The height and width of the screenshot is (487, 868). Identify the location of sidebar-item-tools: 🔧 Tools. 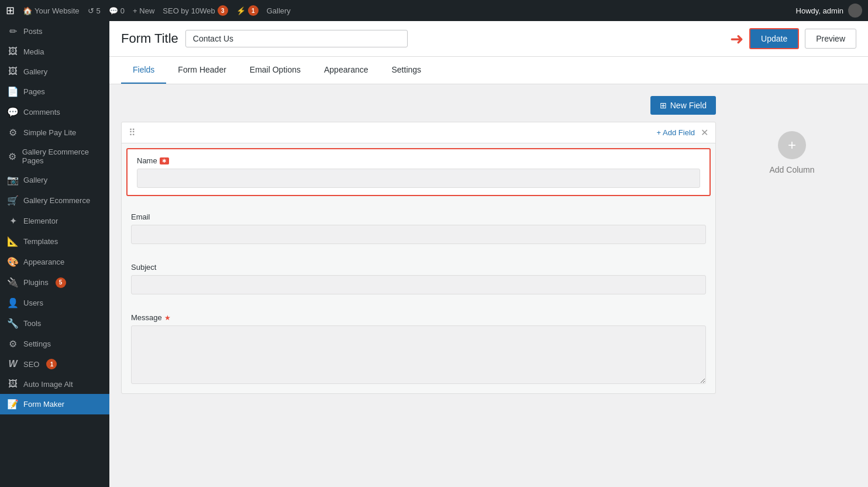
(55, 323).